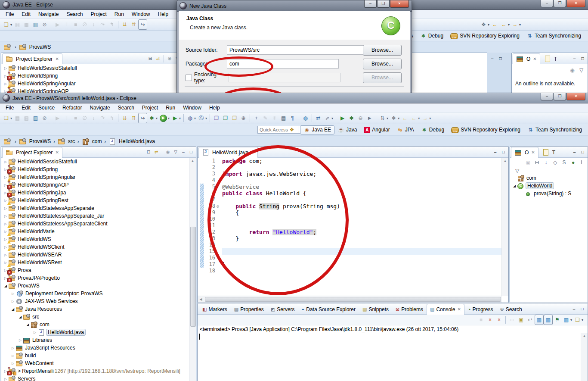  I want to click on tree-item-helloworldsessiostatefull: ▷HelloWorldSessioStatefull, so click(96, 162).